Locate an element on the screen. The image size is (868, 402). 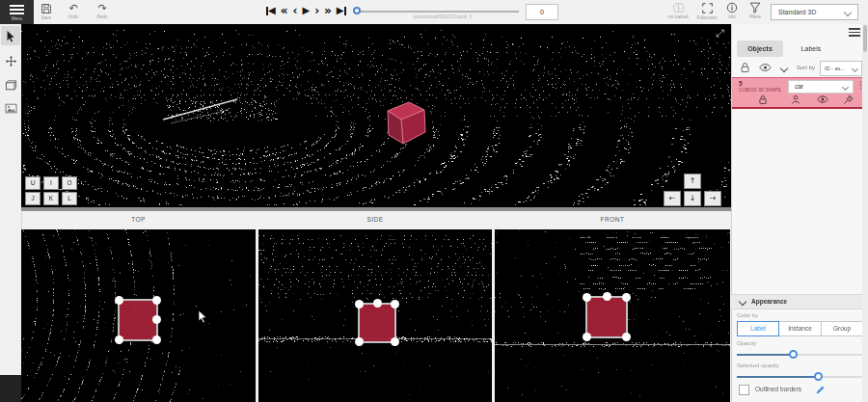
save-icon is located at coordinates (46, 10).